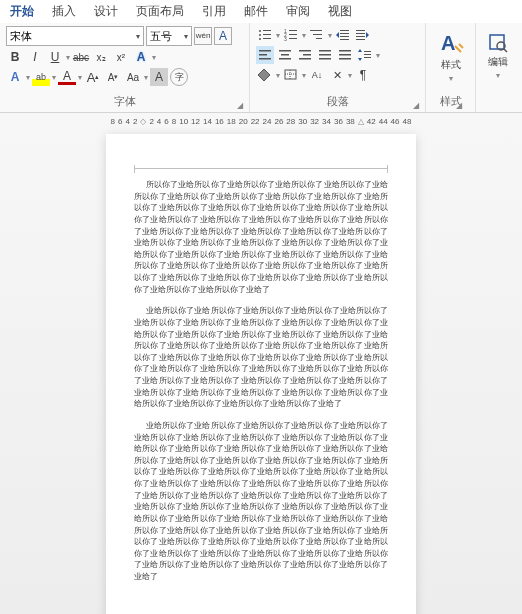 The image size is (522, 614). What do you see at coordinates (160, 12) in the screenshot?
I see `tab-layout: 页面布局` at bounding box center [160, 12].